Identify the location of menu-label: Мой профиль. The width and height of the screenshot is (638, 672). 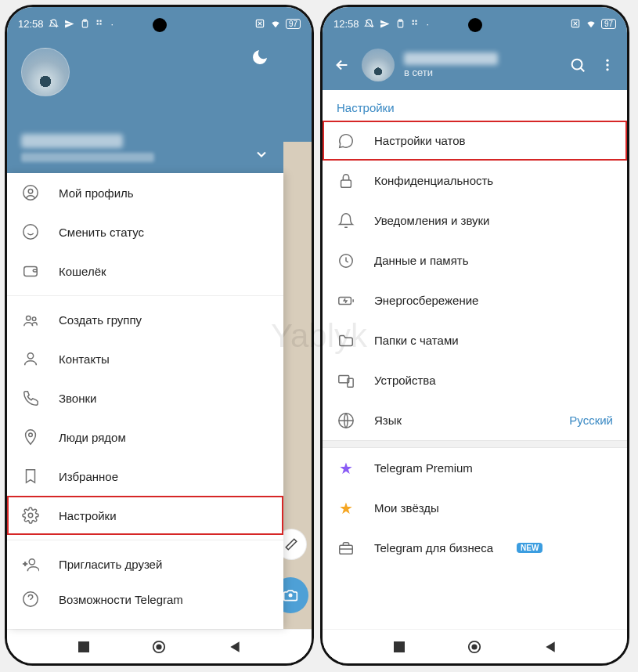
(164, 193).